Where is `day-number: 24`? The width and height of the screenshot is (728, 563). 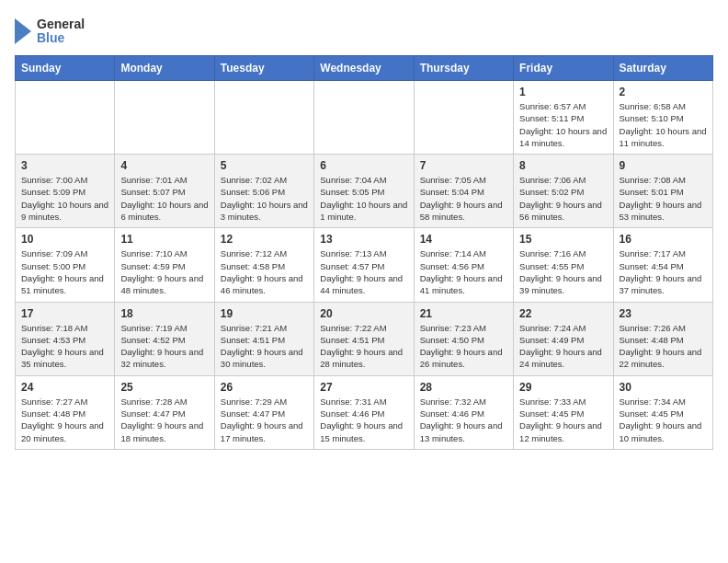 day-number: 24 is located at coordinates (64, 387).